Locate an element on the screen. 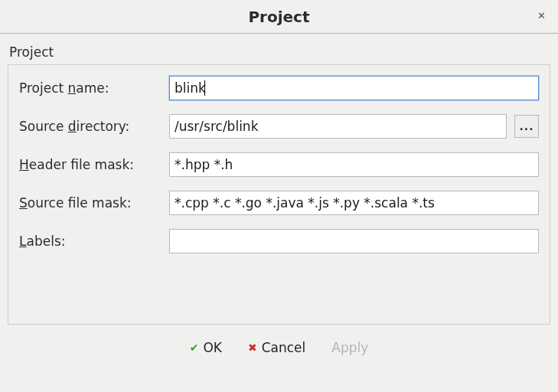 Image resolution: width=558 pixels, height=392 pixels. labels-input is located at coordinates (354, 241).